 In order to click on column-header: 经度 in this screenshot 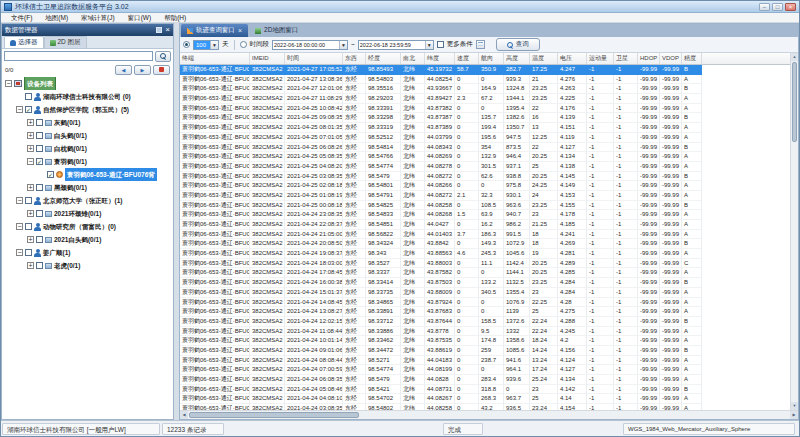, I will do `click(384, 58)`.